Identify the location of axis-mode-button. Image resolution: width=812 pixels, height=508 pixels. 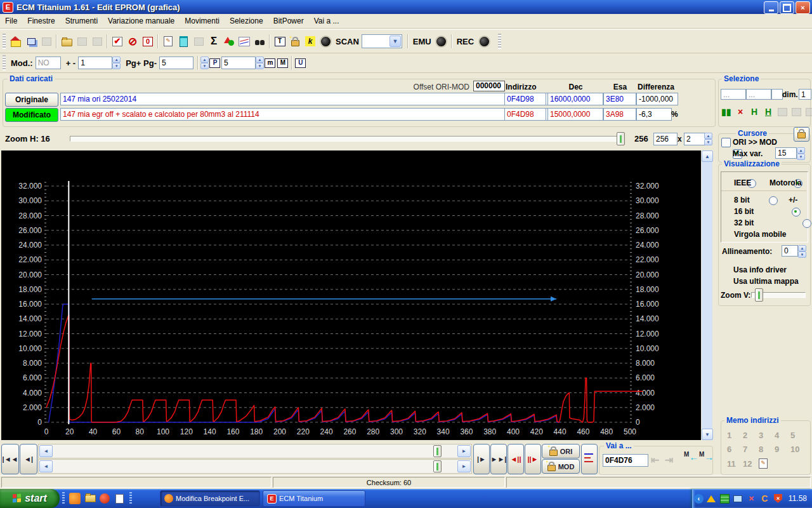
(589, 459).